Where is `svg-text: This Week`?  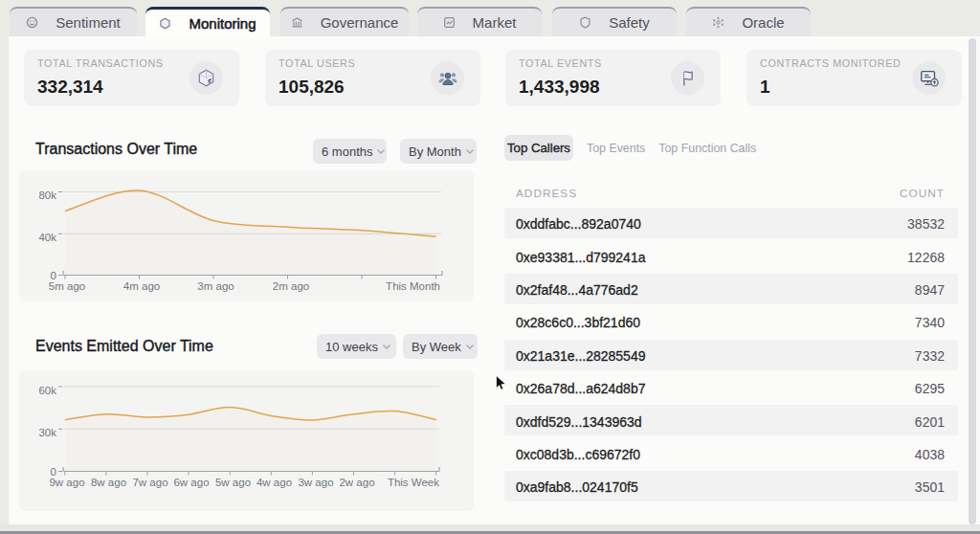
svg-text: This Week is located at coordinates (413, 482).